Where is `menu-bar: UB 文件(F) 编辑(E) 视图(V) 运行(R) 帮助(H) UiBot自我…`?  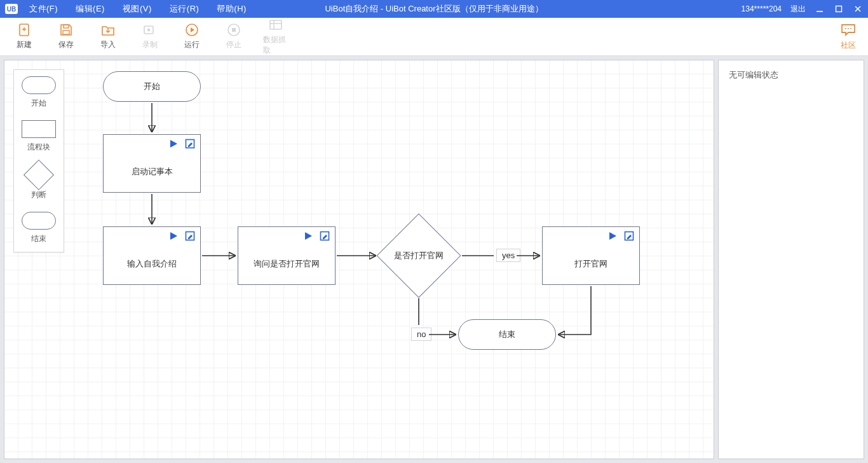 menu-bar: UB 文件(F) 编辑(E) 视图(V) 运行(R) 帮助(H) UiBot自我… is located at coordinates (434, 9).